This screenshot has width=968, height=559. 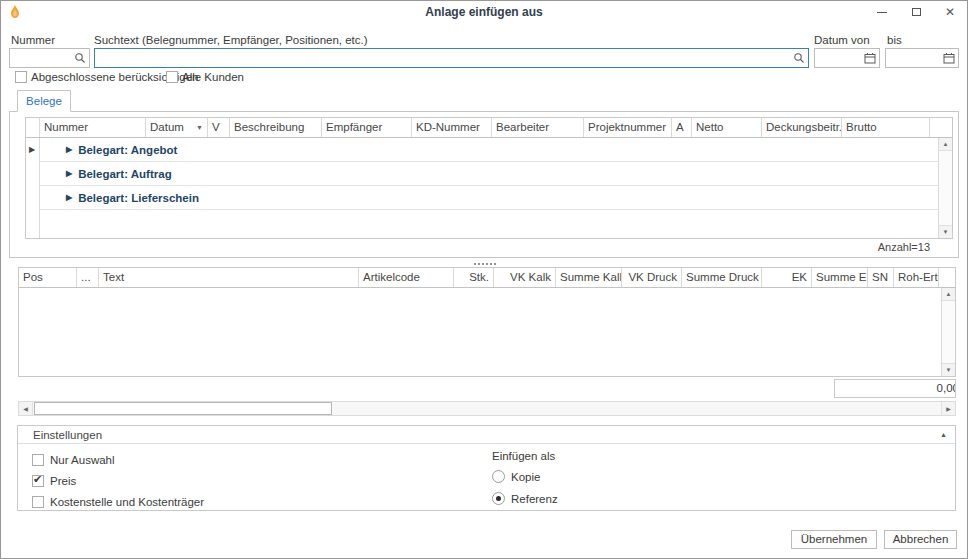 I want to click on scrollbar-thumb, so click(x=183, y=408).